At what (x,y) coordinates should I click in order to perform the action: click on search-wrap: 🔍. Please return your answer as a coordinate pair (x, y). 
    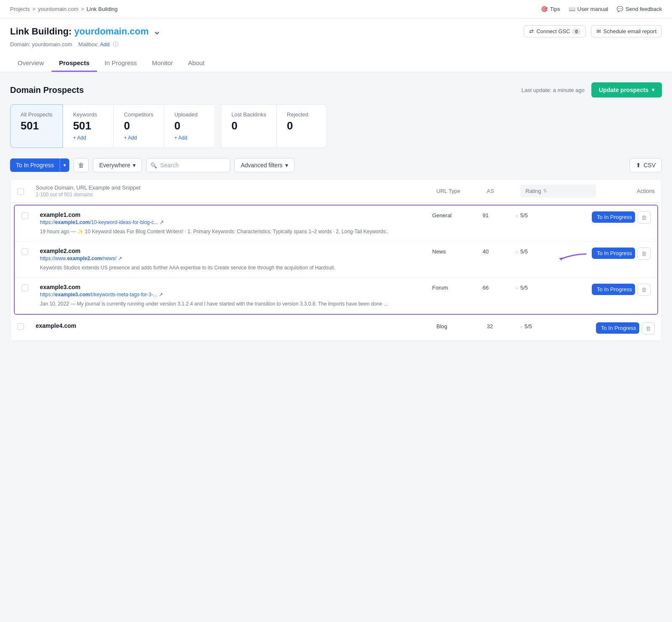
    Looking at the image, I should click on (188, 165).